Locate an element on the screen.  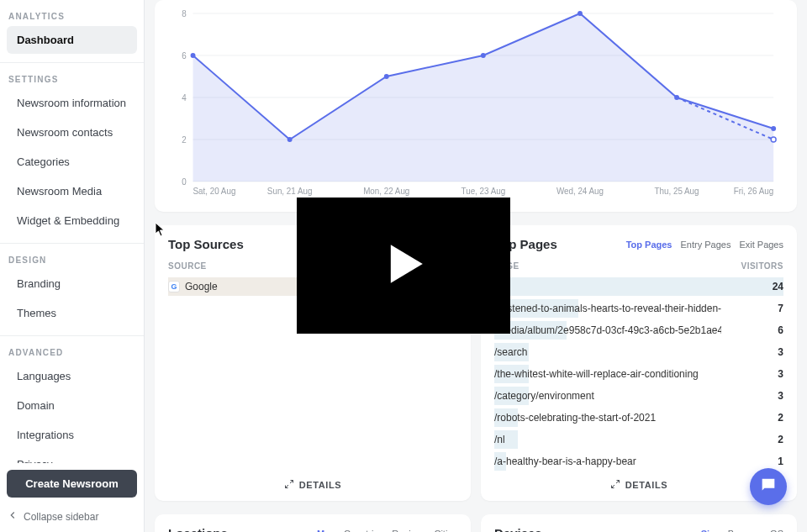
create-newsroom-button: Create Newsroom is located at coordinates (72, 484).